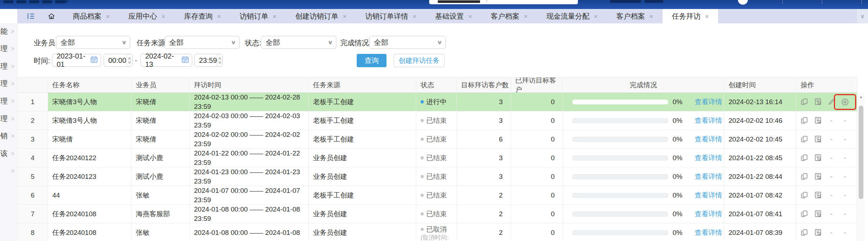  Describe the element at coordinates (437, 102) in the screenshot. I see `table-row: 1 宋晓倩3号人物 宋晓倩 2024-02-13 00:00 —— 2024-0…` at that location.